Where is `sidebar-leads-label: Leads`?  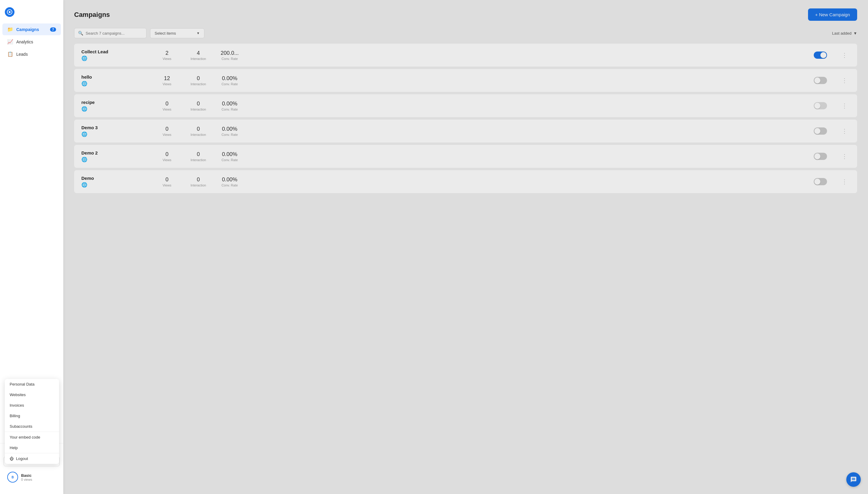
sidebar-leads-label: Leads is located at coordinates (22, 54).